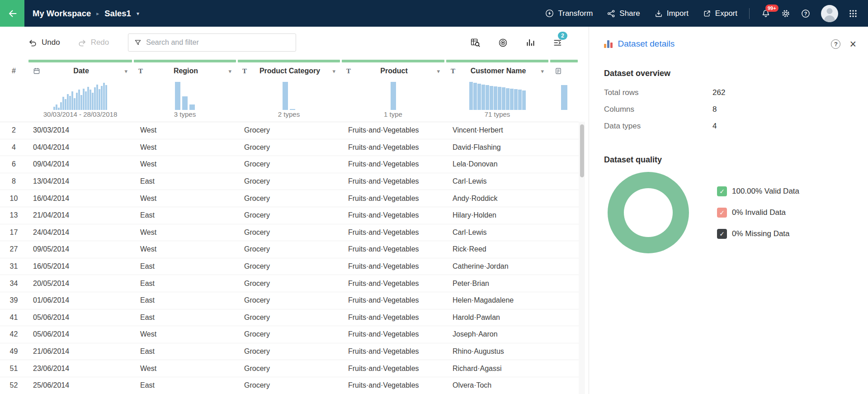  What do you see at coordinates (853, 14) in the screenshot?
I see `apps-grid-button` at bounding box center [853, 14].